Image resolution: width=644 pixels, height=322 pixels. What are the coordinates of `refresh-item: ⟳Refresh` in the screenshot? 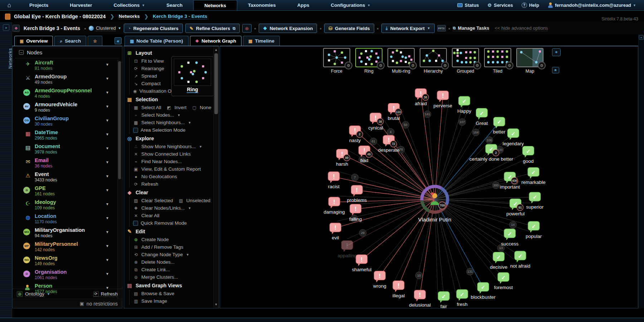 It's located at (172, 184).